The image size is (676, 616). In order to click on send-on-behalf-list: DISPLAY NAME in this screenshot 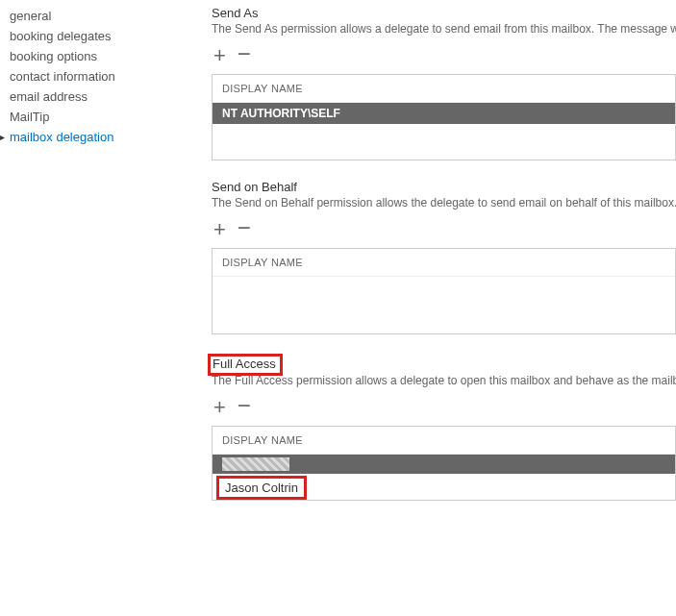, I will do `click(444, 291)`.